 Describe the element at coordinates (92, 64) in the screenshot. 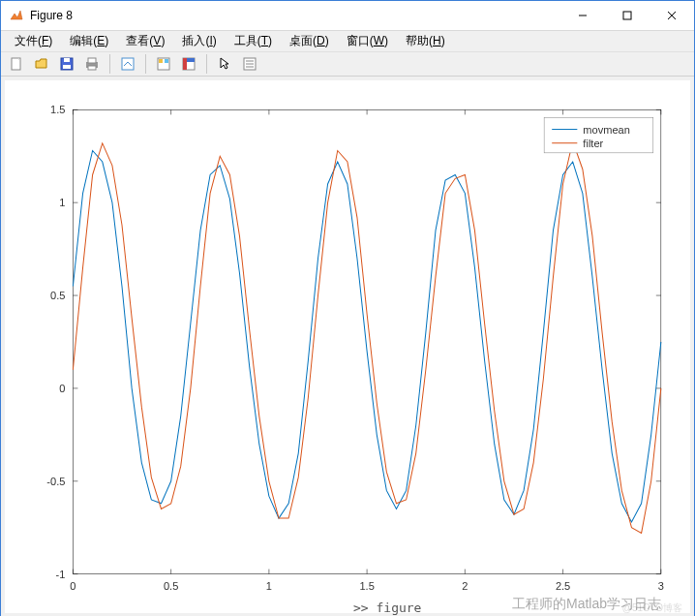

I see `print-button` at that location.